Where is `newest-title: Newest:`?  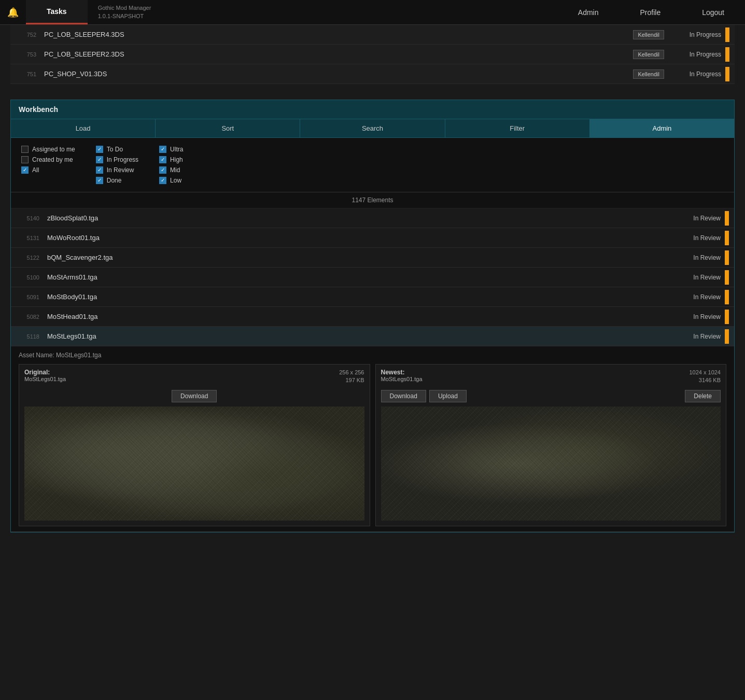 newest-title: Newest: is located at coordinates (402, 372).